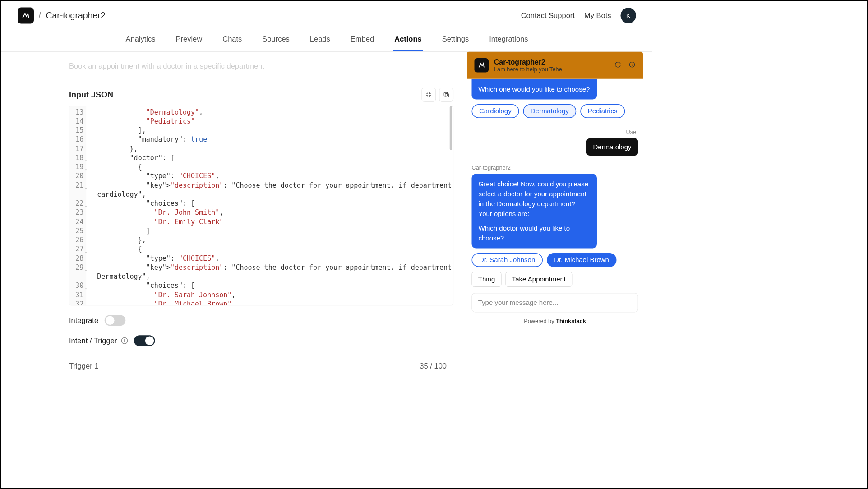 The width and height of the screenshot is (868, 489). What do you see at coordinates (61, 16) in the screenshot?
I see `topbar-left: / Car-tographer2` at bounding box center [61, 16].